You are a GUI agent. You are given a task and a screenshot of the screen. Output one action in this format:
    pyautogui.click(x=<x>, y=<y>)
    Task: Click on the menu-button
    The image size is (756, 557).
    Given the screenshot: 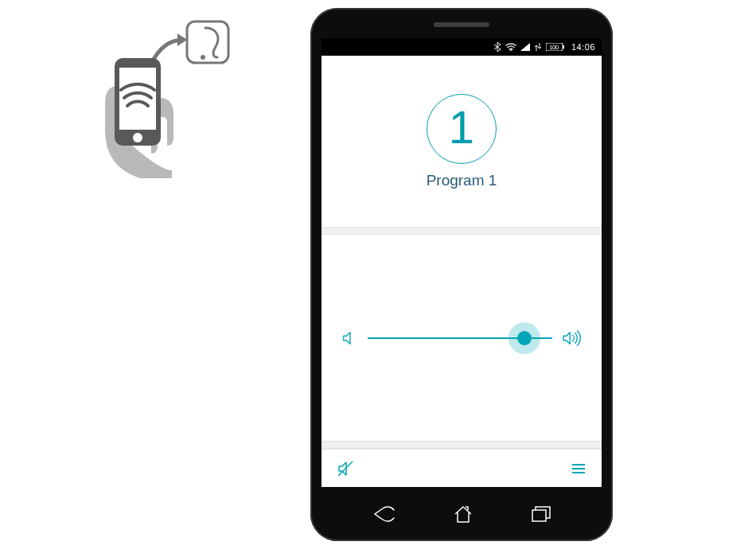 What is the action you would take?
    pyautogui.click(x=579, y=469)
    